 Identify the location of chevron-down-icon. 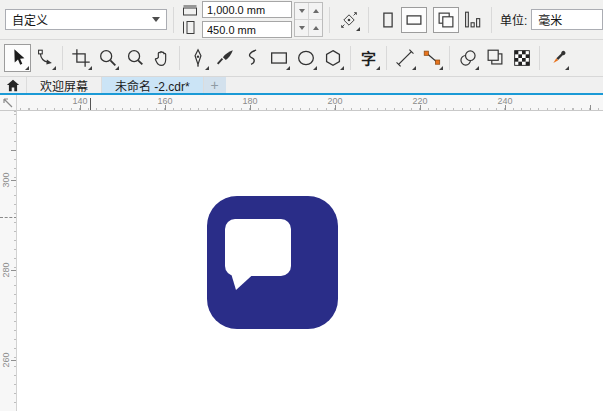
(156, 20).